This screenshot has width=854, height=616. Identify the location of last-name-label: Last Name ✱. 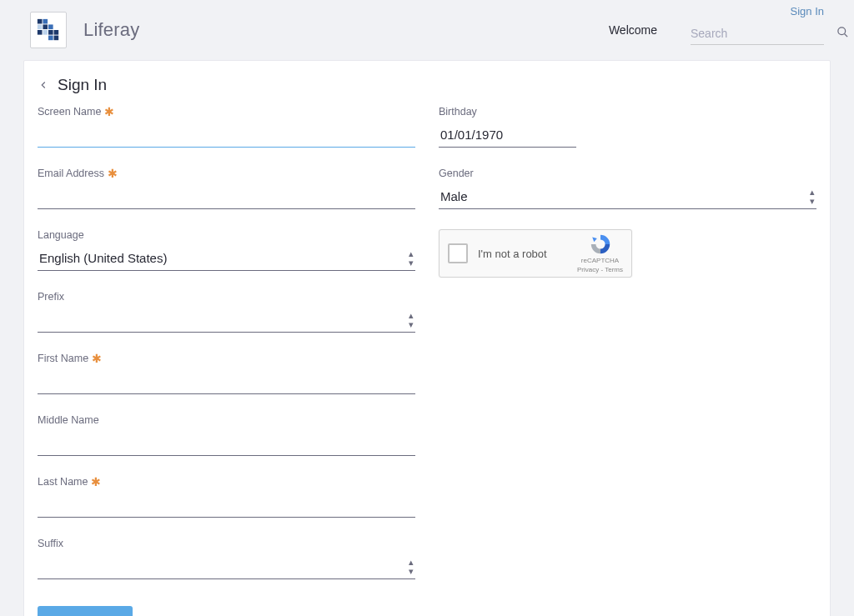
(227, 482).